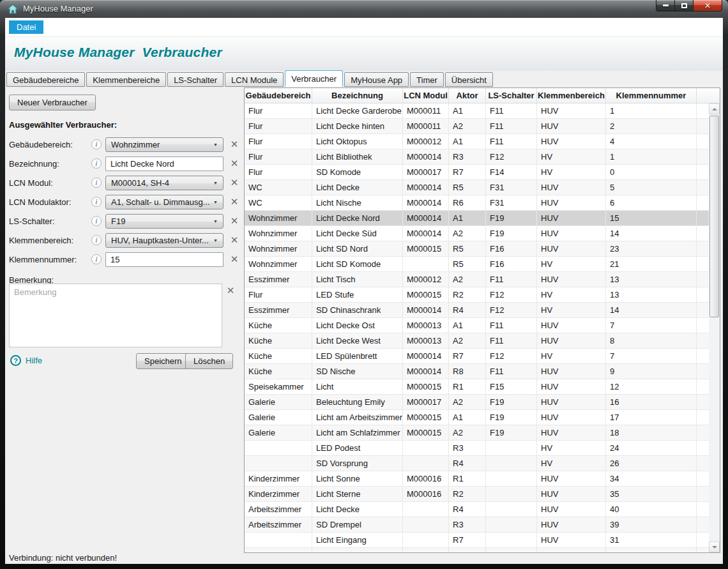 This screenshot has width=728, height=569. What do you see at coordinates (163, 361) in the screenshot?
I see `save-button: Speichern` at bounding box center [163, 361].